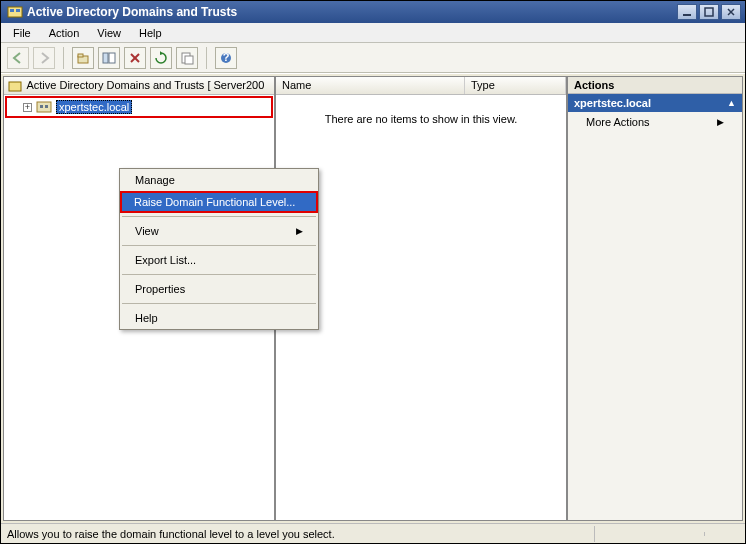  What do you see at coordinates (219, 180) in the screenshot?
I see `ctx-manage: Manage` at bounding box center [219, 180].